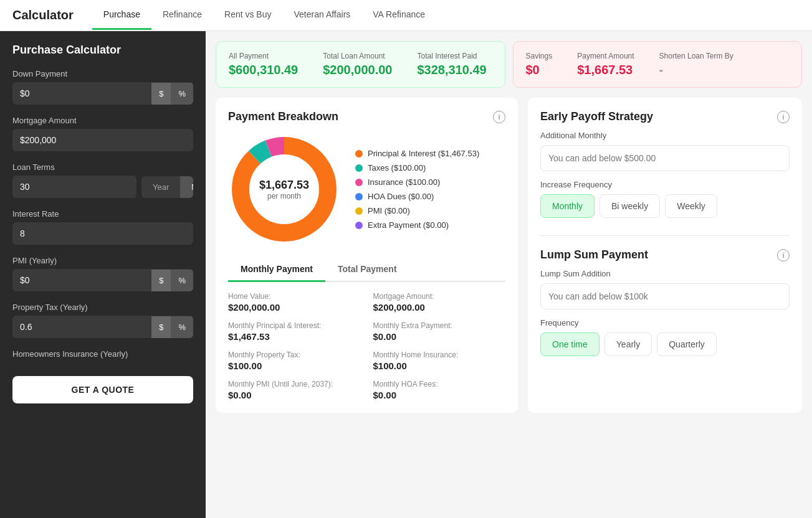  Describe the element at coordinates (82, 280) in the screenshot. I see `pmi-input` at that location.